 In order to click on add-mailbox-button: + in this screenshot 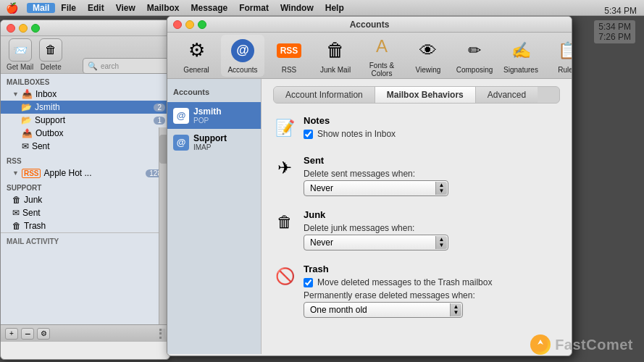, I will do `click(12, 334)`.